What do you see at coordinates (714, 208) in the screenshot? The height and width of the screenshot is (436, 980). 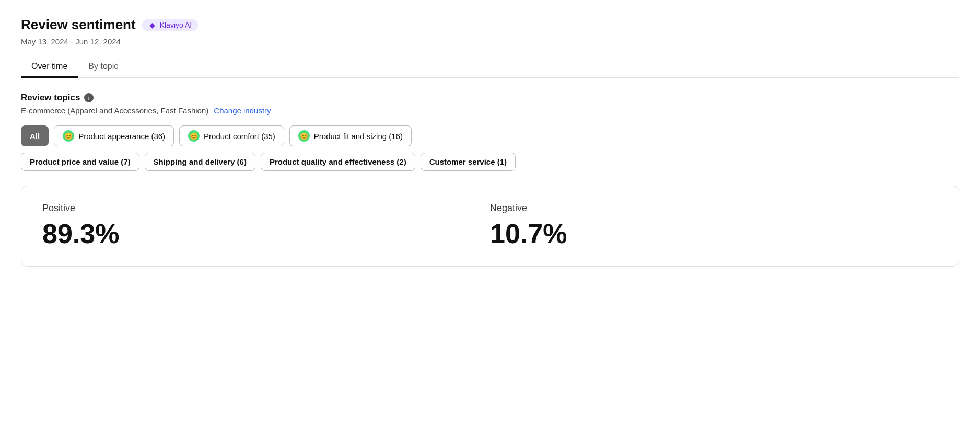 I see `negative-label: Negative` at bounding box center [714, 208].